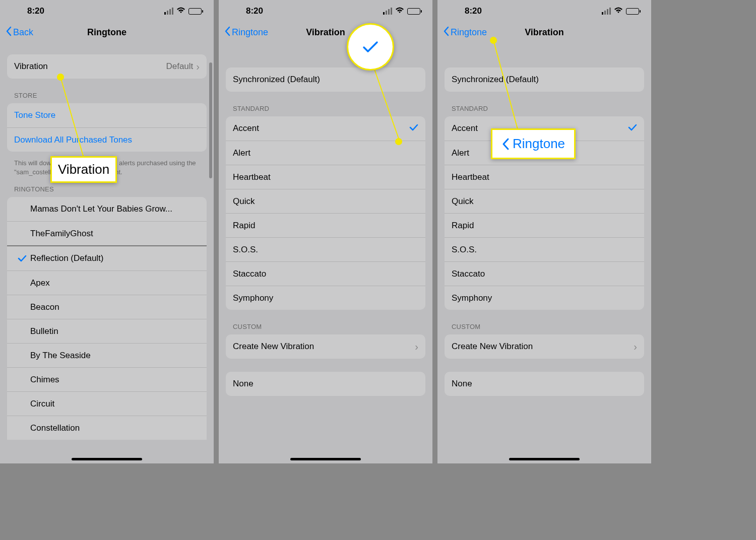  Describe the element at coordinates (107, 379) in the screenshot. I see `list-item: Chimes` at that location.